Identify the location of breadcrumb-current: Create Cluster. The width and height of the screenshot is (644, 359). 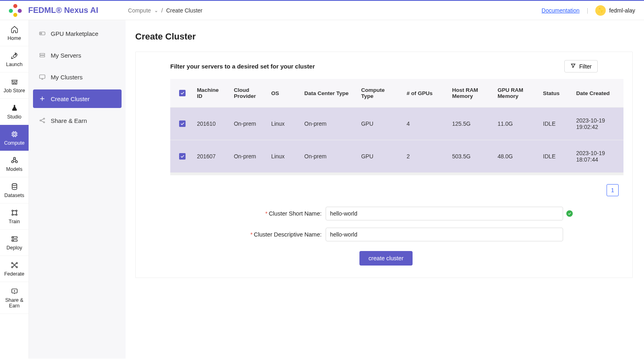
(184, 10).